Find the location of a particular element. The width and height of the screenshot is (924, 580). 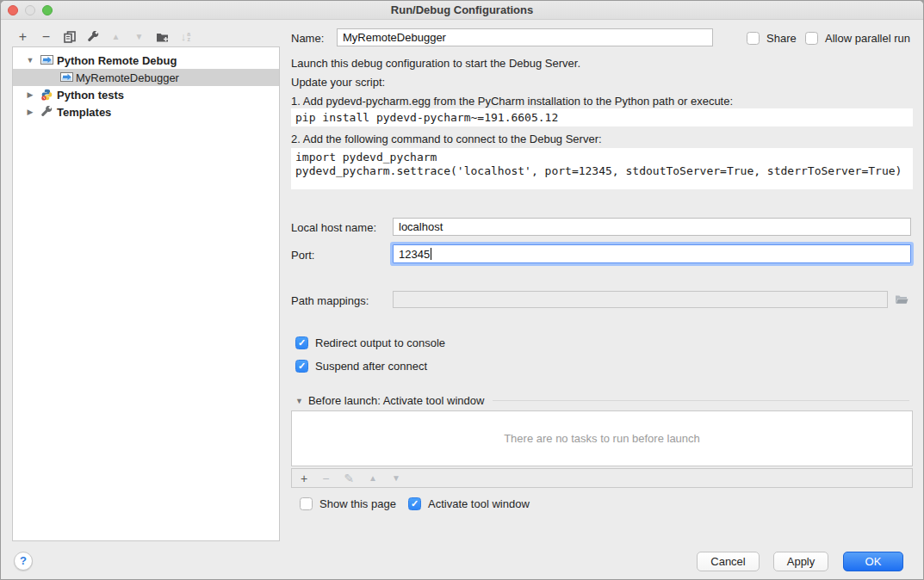

path-mappings-label: Path mappings: is located at coordinates (330, 301).